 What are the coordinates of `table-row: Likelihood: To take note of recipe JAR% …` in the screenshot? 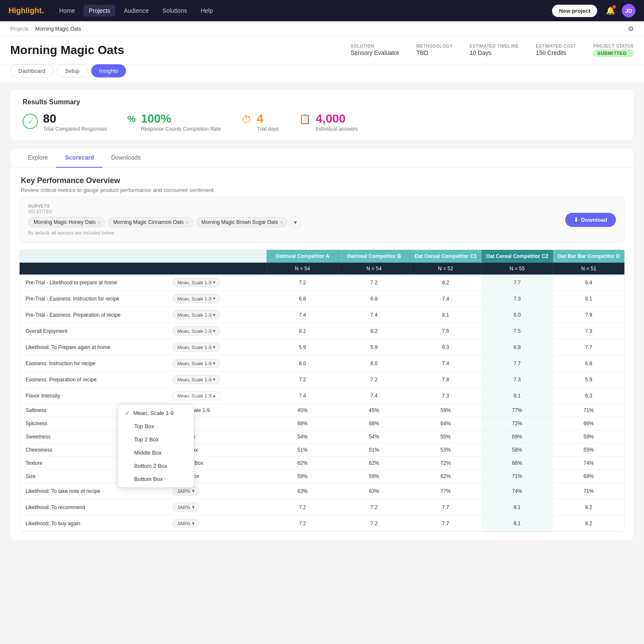 It's located at (322, 491).